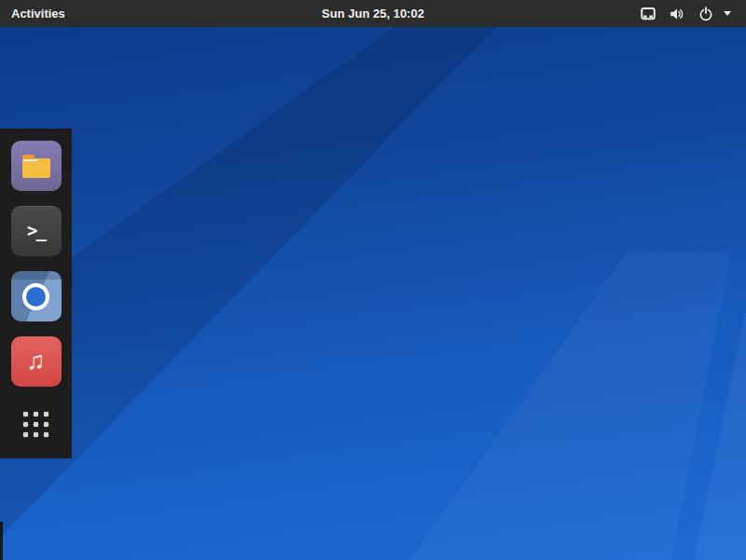  I want to click on dock-item-files, so click(36, 166).